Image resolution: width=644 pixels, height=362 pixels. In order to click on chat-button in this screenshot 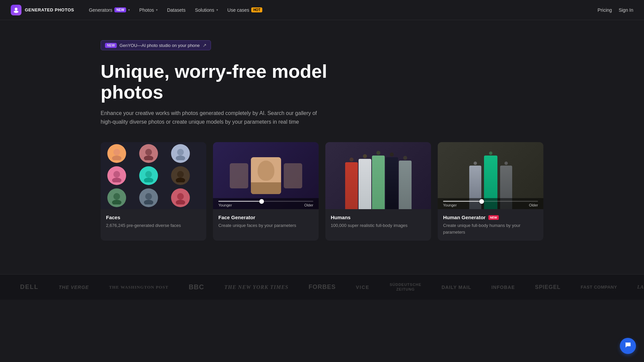, I will do `click(628, 346)`.